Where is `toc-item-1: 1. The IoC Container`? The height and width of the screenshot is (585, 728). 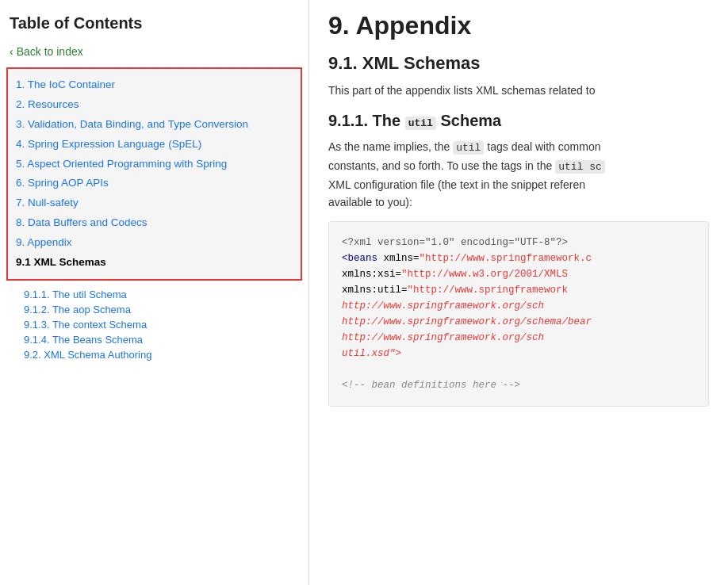
toc-item-1: 1. The IoC Container is located at coordinates (155, 86).